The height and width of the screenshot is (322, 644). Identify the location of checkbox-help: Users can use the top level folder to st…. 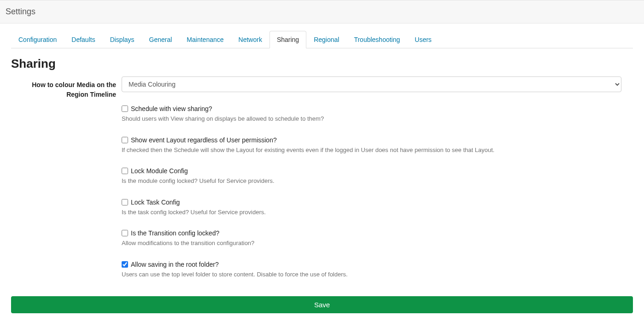
(371, 275).